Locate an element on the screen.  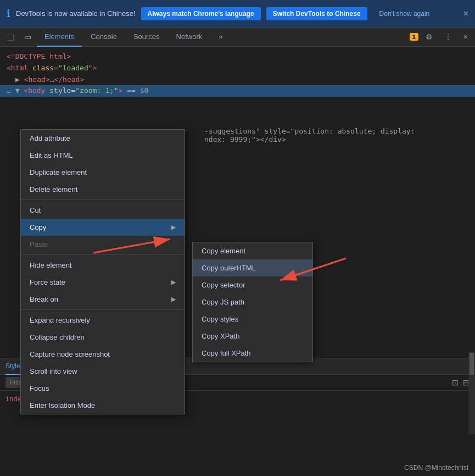
code-line-4-selected: … ▼ <body style="zoom: 1;"> == $0 is located at coordinates (237, 91).